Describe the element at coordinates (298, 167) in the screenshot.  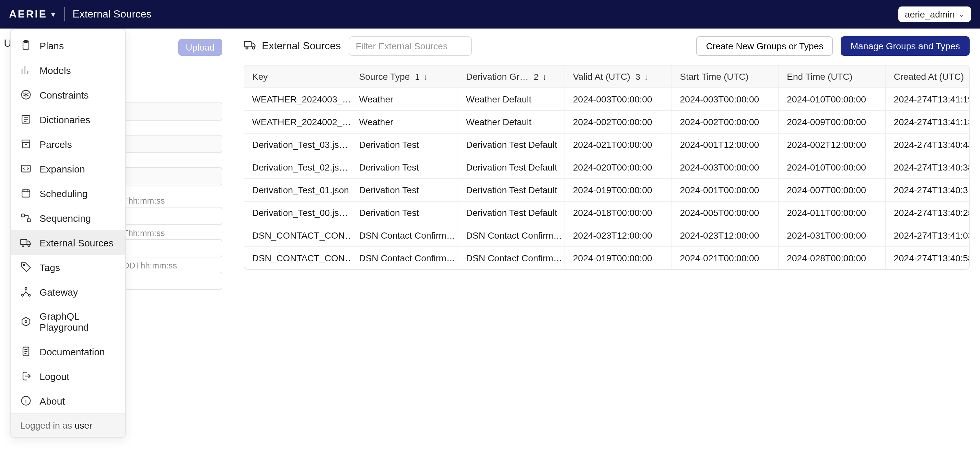
I see `cell-key: Derivation_Test_02.js…` at that location.